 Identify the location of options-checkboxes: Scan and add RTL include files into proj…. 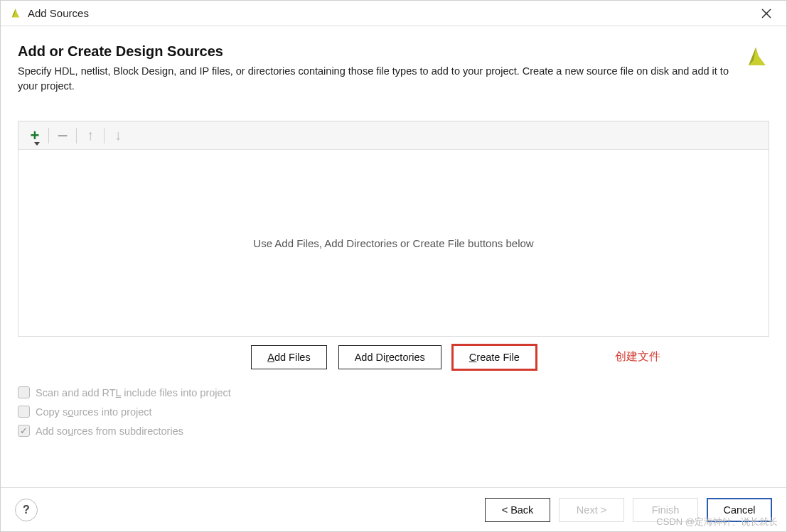
(394, 413).